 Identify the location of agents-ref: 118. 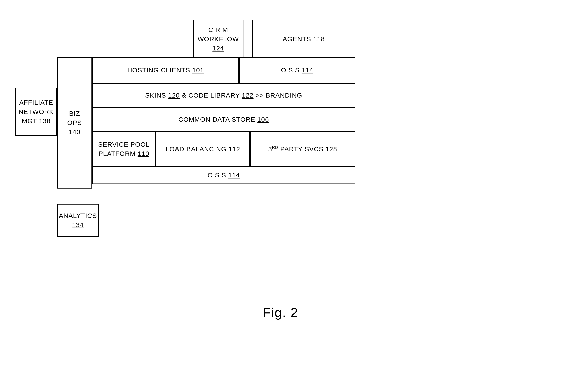
(319, 39).